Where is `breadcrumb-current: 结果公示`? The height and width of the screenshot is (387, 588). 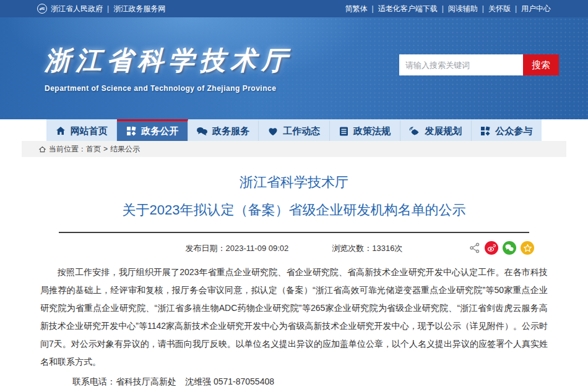
breadcrumb-current: 结果公示 is located at coordinates (125, 150).